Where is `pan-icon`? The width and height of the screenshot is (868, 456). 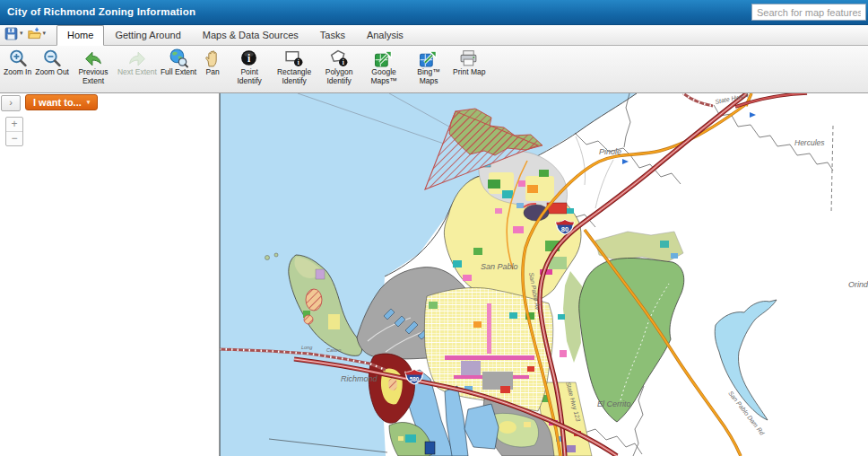
pan-icon is located at coordinates (213, 57).